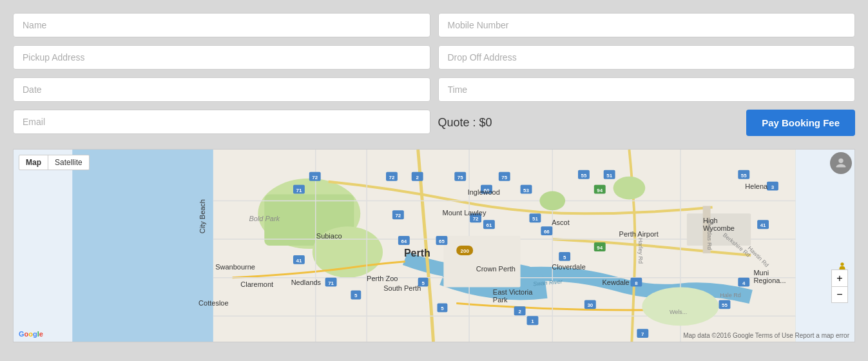 The height and width of the screenshot is (361, 868). What do you see at coordinates (744, 284) in the screenshot?
I see `svg-text: 4` at bounding box center [744, 284].